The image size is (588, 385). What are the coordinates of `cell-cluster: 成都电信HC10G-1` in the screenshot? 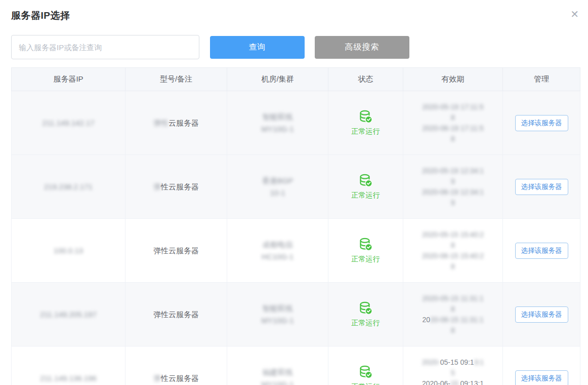 It's located at (278, 251).